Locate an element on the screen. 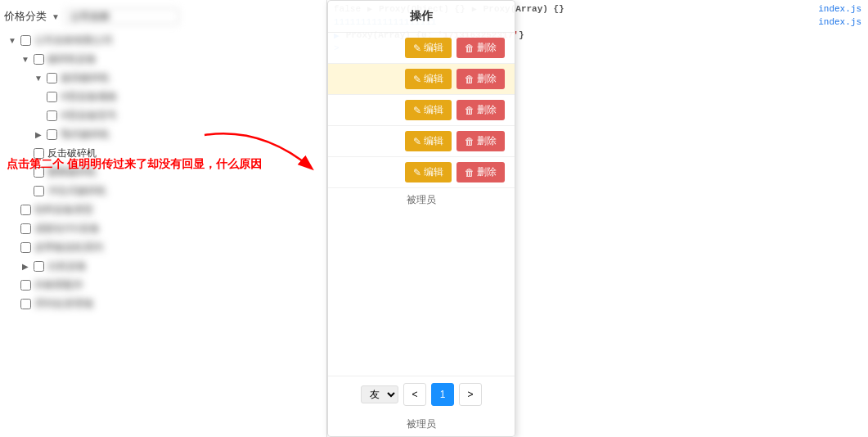 This screenshot has width=868, height=437. tree-item: ▼ 公司名称有限公司 is located at coordinates (165, 41).